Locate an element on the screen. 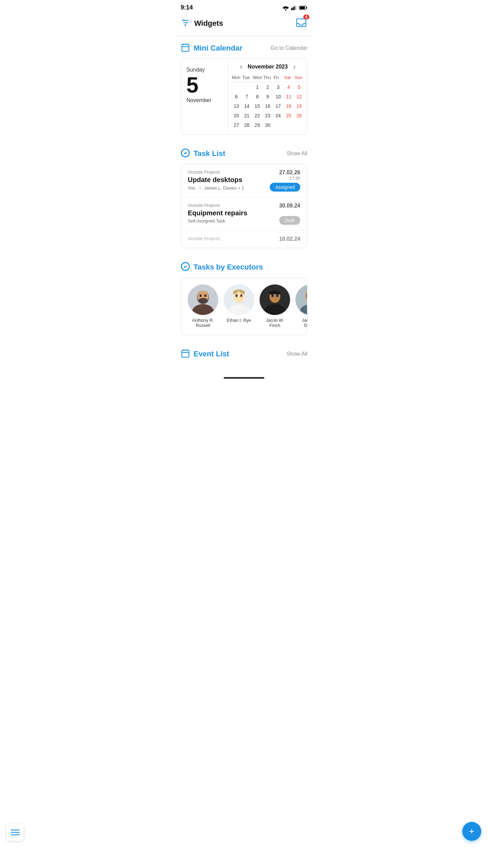 The height and width of the screenshot is (868, 488). mini-calendar-header: Mini Calendar Go to Calendar is located at coordinates (244, 48).